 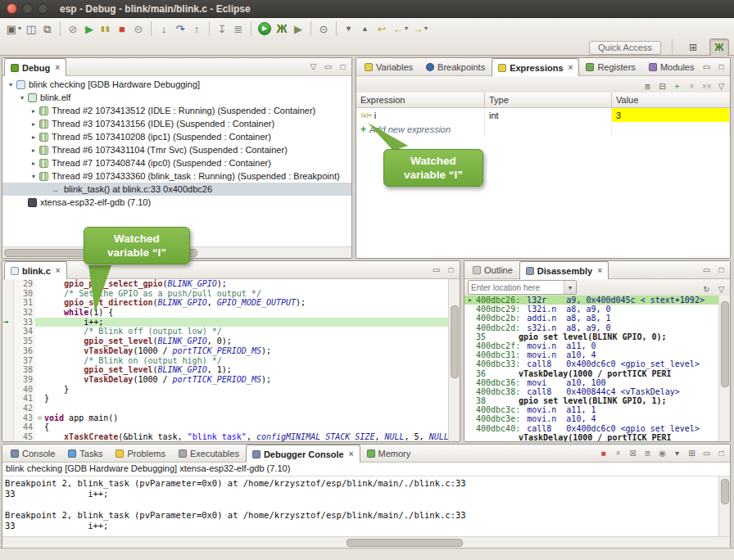 I want to click on column-header-type: Type, so click(x=549, y=100).